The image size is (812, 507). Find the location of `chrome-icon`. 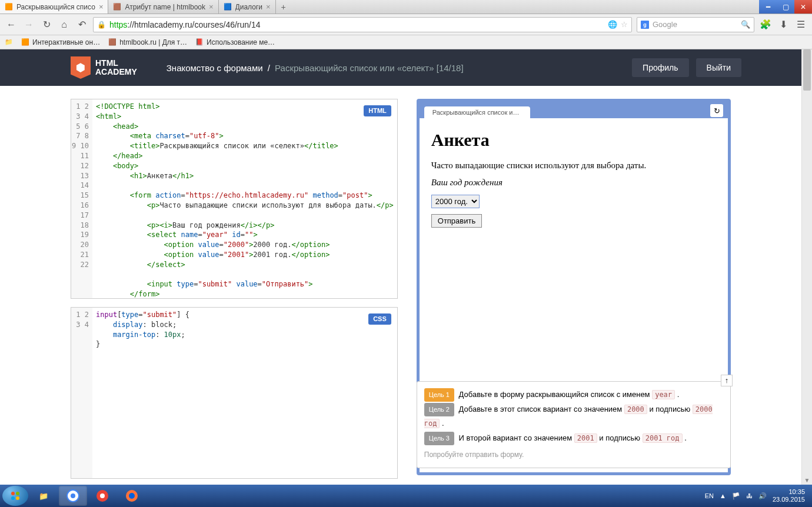

chrome-icon is located at coordinates (73, 496).